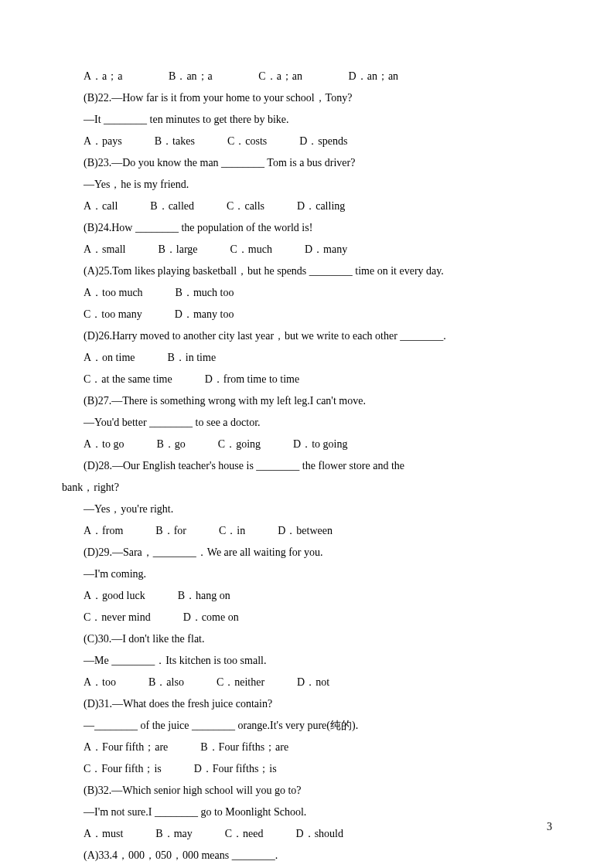  Describe the element at coordinates (307, 141) in the screenshot. I see `text-line: A．pays B．takes C．costs D．spends` at that location.